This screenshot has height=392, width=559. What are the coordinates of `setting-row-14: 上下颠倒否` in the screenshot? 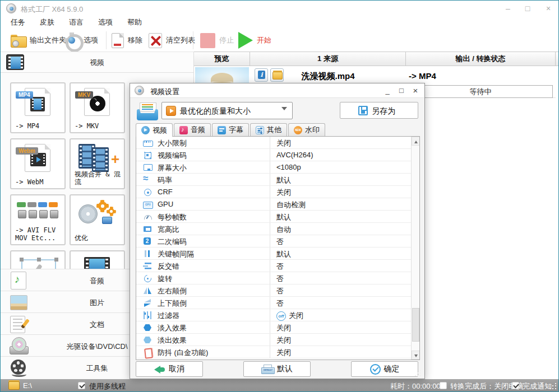 It's located at (274, 303).